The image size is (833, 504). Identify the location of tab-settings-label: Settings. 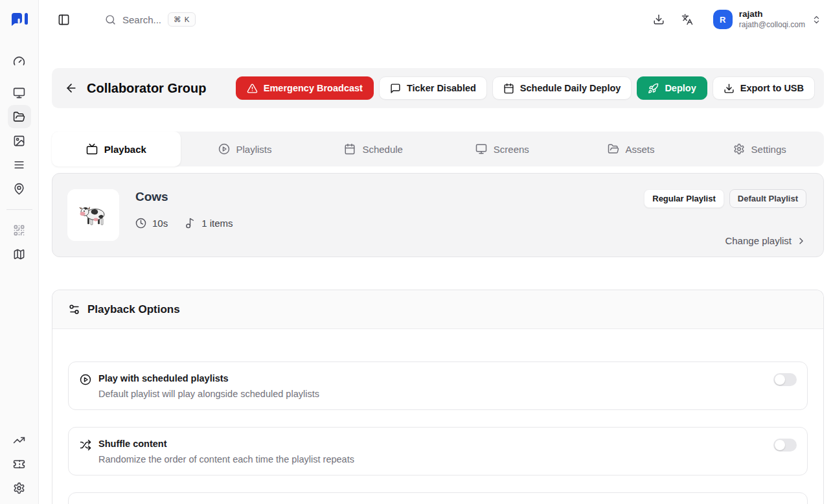
(769, 149).